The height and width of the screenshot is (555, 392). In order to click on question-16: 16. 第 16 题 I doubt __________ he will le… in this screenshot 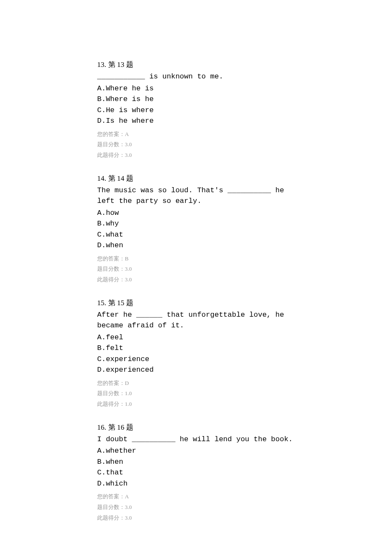, I will do `click(196, 473)`.